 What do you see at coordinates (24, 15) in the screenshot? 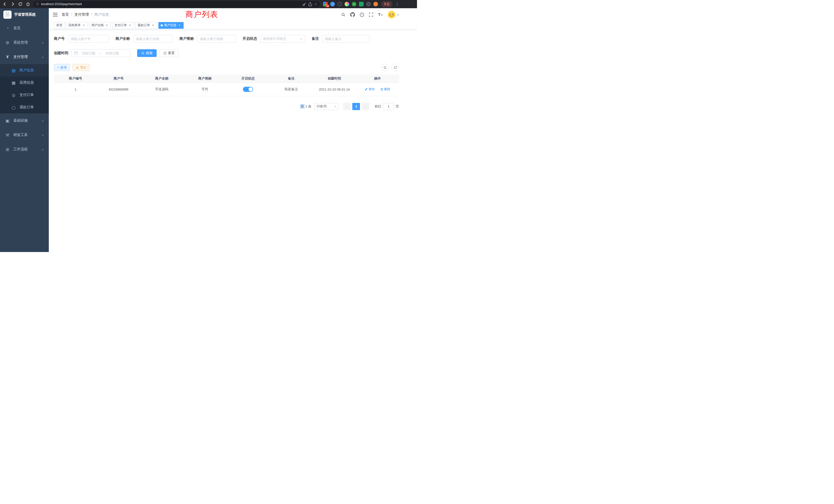
I see `app-logo: 芋道管理系统` at bounding box center [24, 15].